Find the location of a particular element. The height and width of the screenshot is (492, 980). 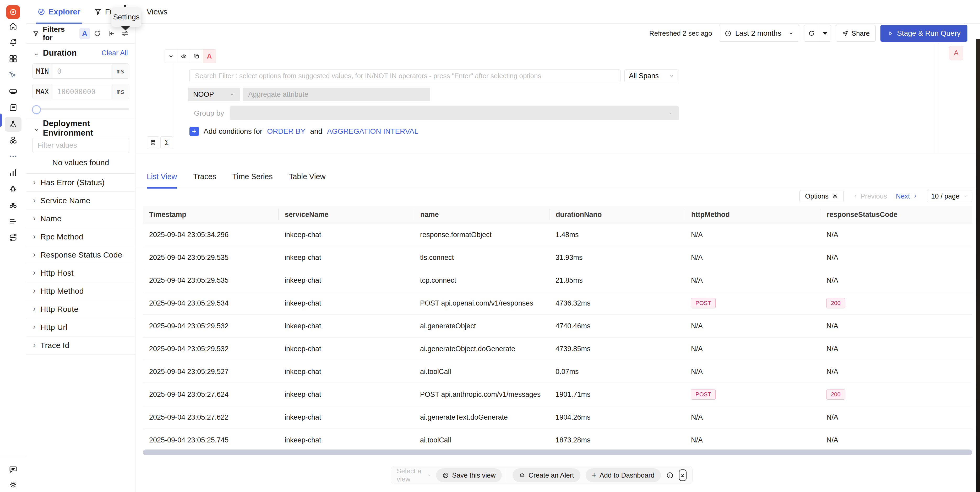

table-row: 2025-09-04 23:05:34.296inkeep-chatrespon… is located at coordinates (557, 235).